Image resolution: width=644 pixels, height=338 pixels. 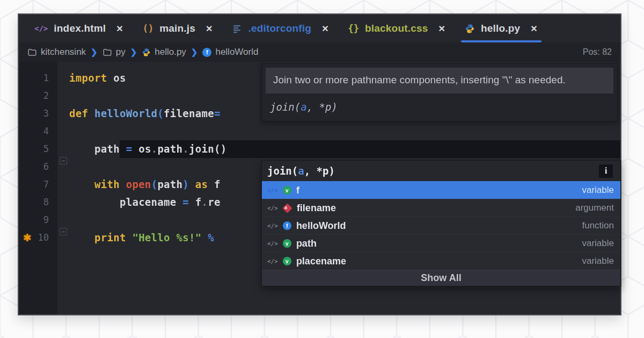 What do you see at coordinates (441, 261) in the screenshot?
I see `completion-item-placename: </> v placename variable` at bounding box center [441, 261].